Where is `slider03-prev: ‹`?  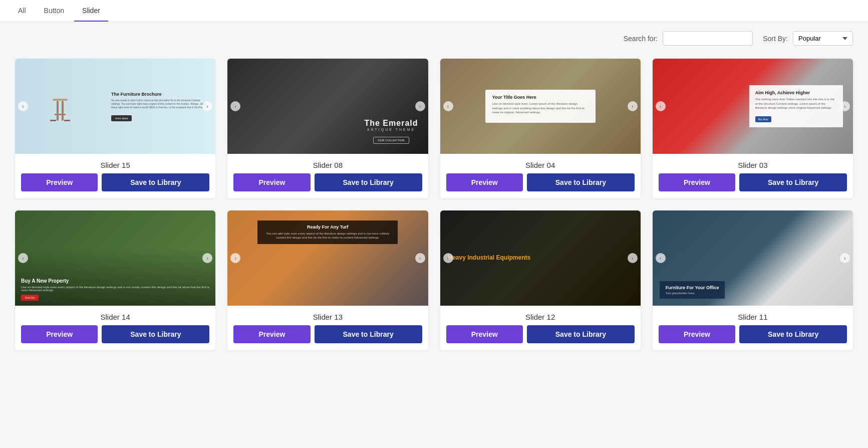 slider03-prev: ‹ is located at coordinates (661, 106).